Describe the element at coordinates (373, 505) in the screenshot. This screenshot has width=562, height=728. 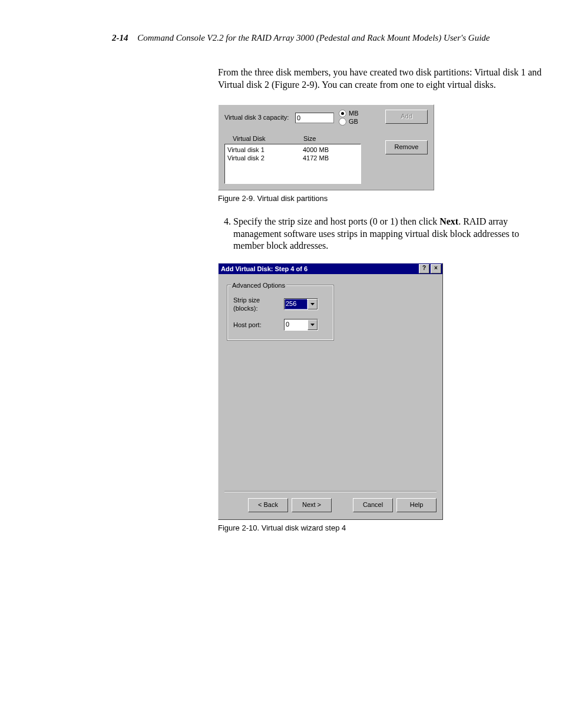
I see `cancel-button: Cancel` at that location.